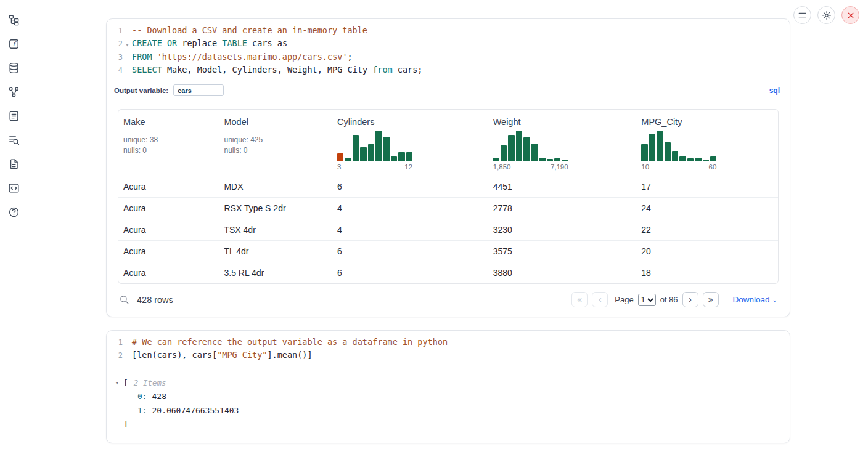 This screenshot has height=449, width=868. Describe the element at coordinates (502, 167) in the screenshot. I see `axis-min-label: 1,850` at that location.